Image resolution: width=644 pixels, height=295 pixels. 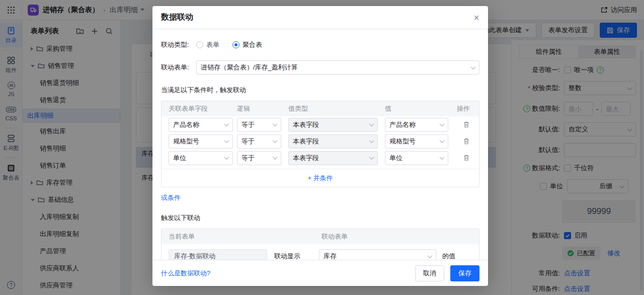 I want to click on radio-selected-icon, so click(x=236, y=45).